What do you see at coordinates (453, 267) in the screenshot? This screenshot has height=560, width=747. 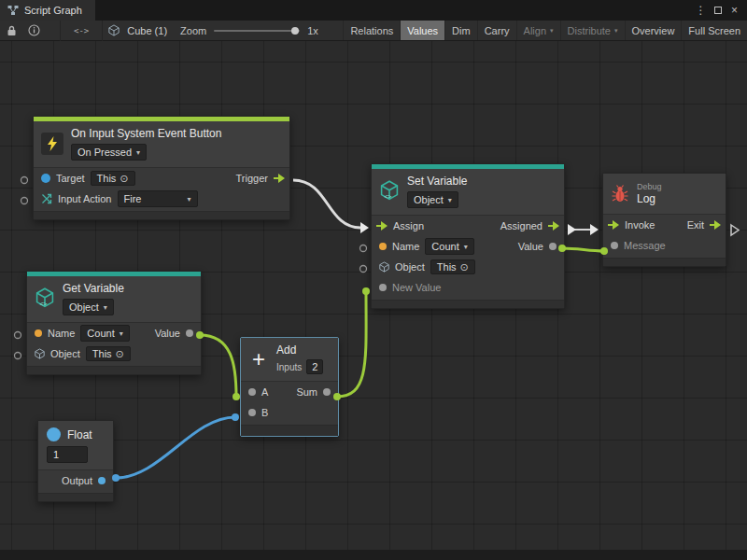 I see `set-object-this-chip: This ⊙` at bounding box center [453, 267].